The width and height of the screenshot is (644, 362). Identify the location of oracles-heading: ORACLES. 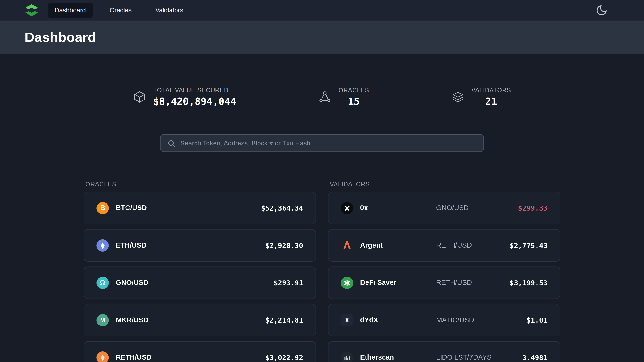
(200, 184).